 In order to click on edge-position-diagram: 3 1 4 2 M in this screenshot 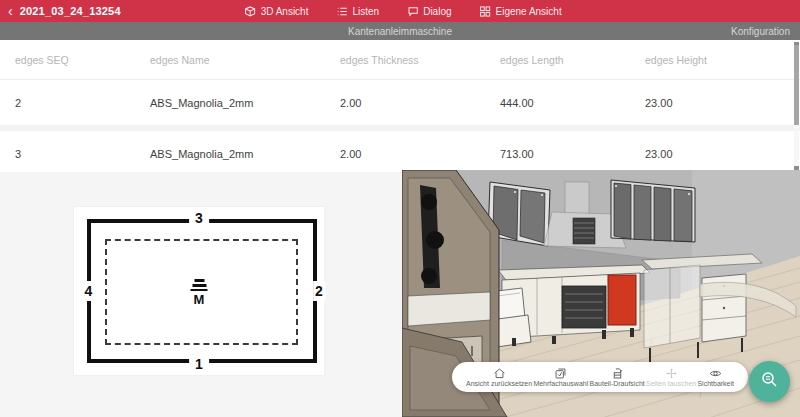, I will do `click(199, 291)`.